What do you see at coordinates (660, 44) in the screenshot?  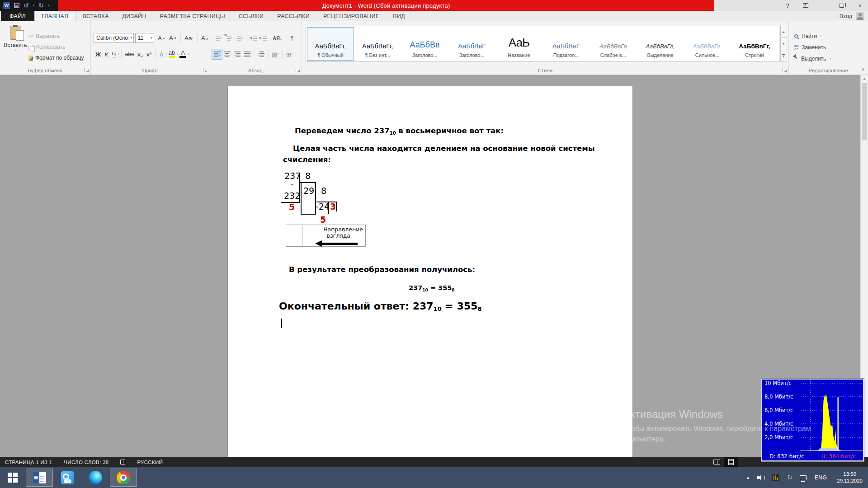 I see `style-emphasis: АаБбВвГг, Выделение` at bounding box center [660, 44].